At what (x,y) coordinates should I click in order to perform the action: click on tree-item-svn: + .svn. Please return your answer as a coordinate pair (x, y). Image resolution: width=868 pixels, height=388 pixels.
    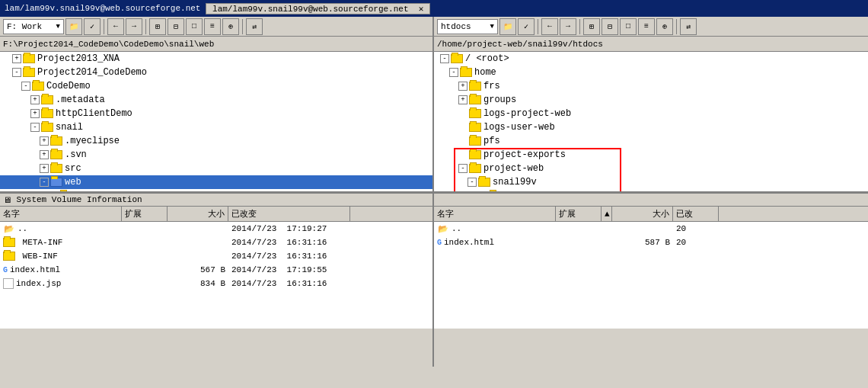
    Looking at the image, I should click on (216, 155).